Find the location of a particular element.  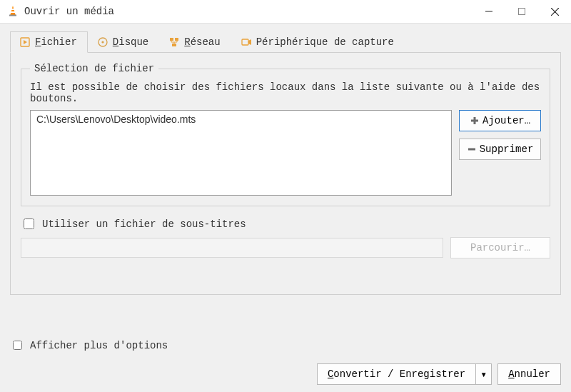

window-title: Ouvrir un média is located at coordinates (246, 11).